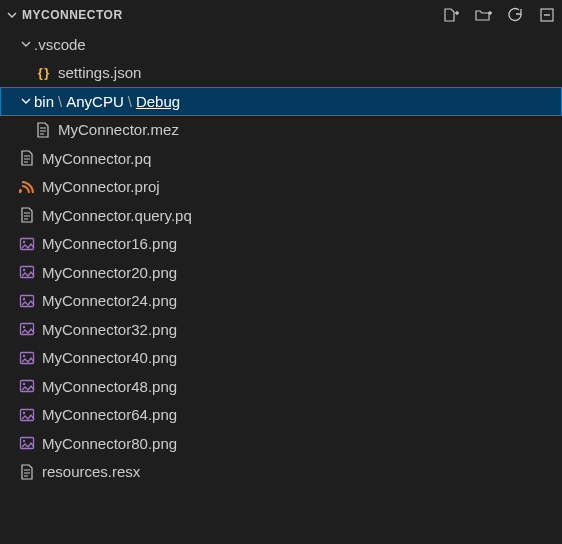 Image resolution: width=562 pixels, height=544 pixels. I want to click on file-label: MyConnector.pq, so click(96, 158).